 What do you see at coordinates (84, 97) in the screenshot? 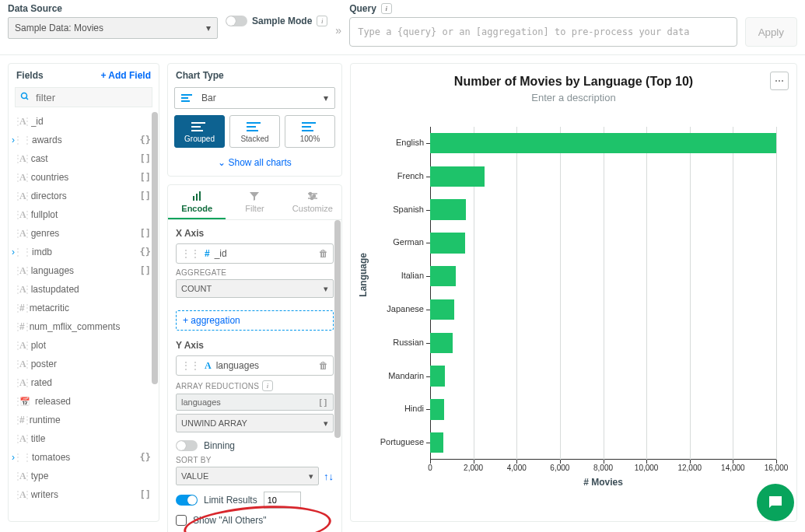
I see `fields-filter` at bounding box center [84, 97].